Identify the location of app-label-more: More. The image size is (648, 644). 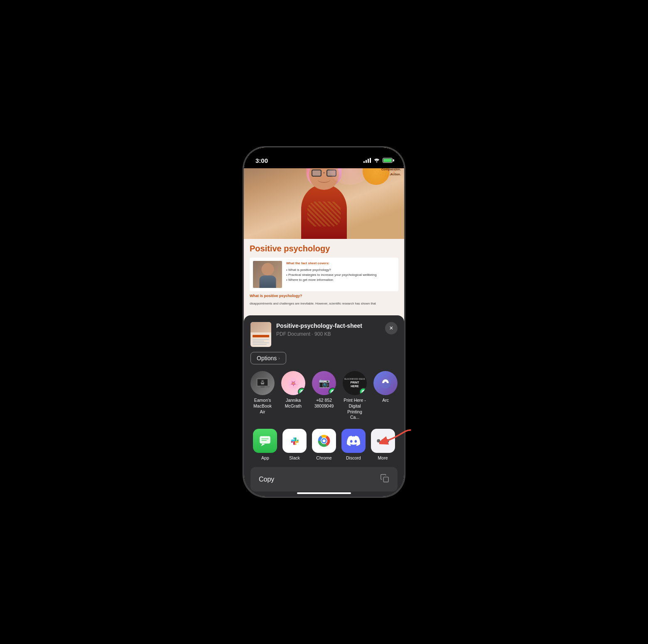
(383, 458).